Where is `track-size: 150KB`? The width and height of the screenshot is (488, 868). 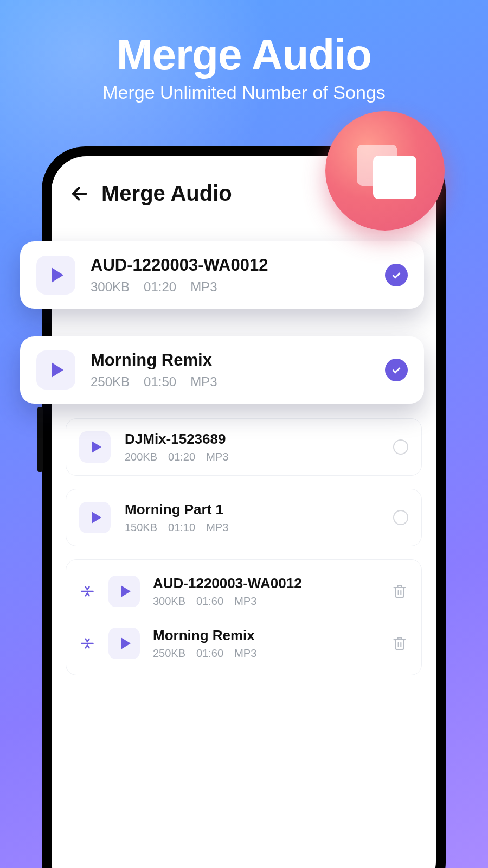 track-size: 150KB is located at coordinates (141, 527).